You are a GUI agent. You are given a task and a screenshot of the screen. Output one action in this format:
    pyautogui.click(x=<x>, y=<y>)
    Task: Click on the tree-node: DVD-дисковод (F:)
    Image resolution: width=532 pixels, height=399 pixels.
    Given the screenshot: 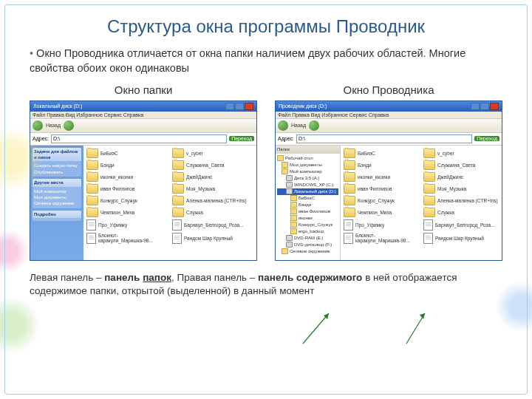 What is the action you would take?
    pyautogui.click(x=307, y=245)
    